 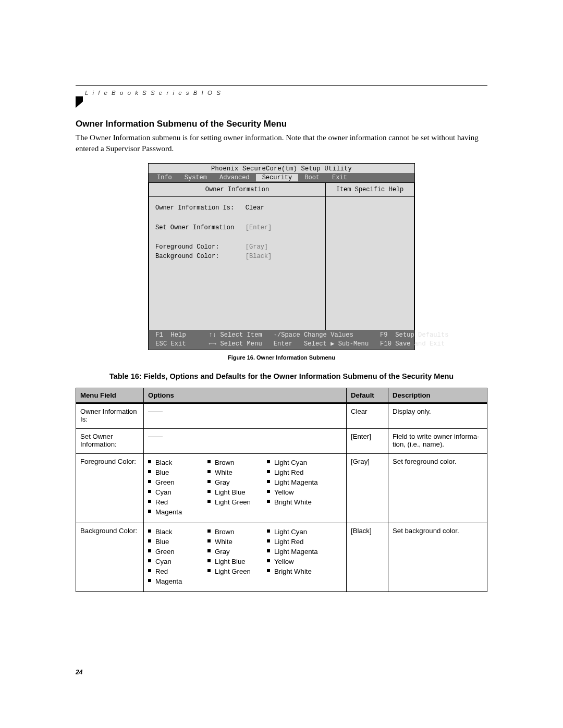 I want to click on bios-row: Set Owner Information [Enter], so click(x=238, y=228).